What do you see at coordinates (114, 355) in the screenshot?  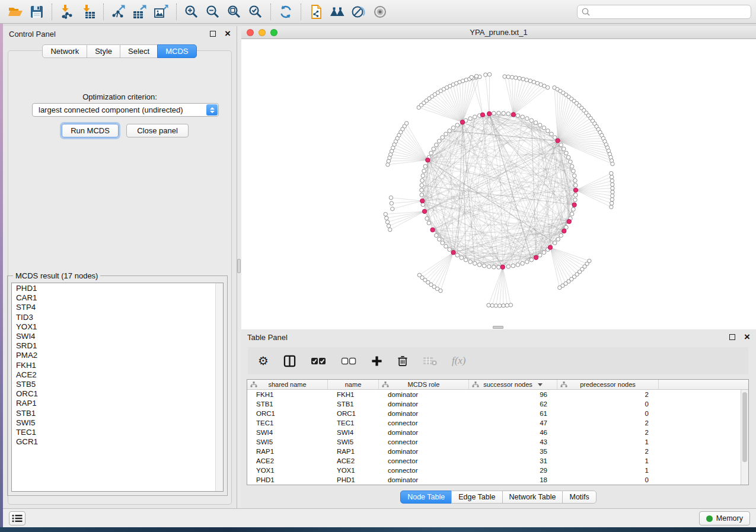 I see `mcds-result-item: PMA2` at bounding box center [114, 355].